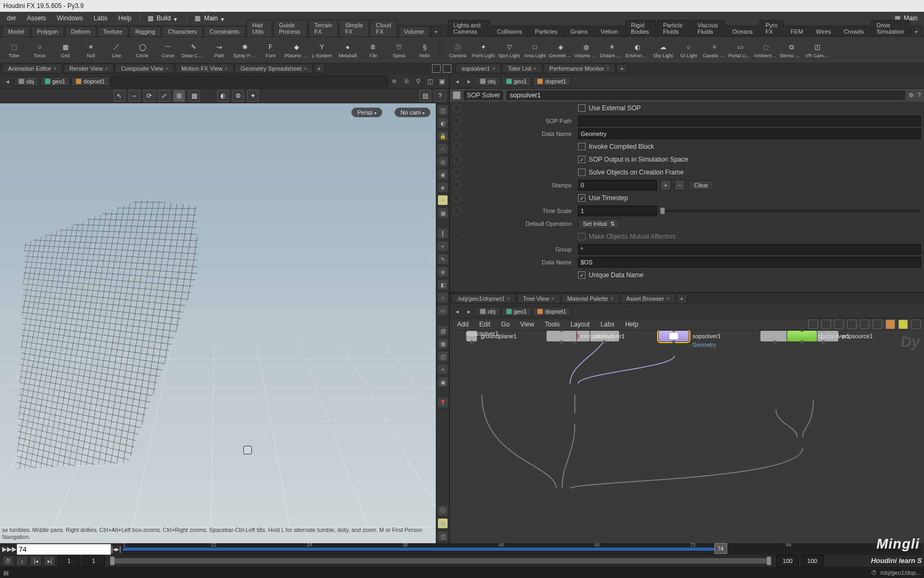 Image resolution: width=924 pixels, height=578 pixels. What do you see at coordinates (560, 50) in the screenshot?
I see `shelf-tool: ◈Geometry Light` at bounding box center [560, 50].